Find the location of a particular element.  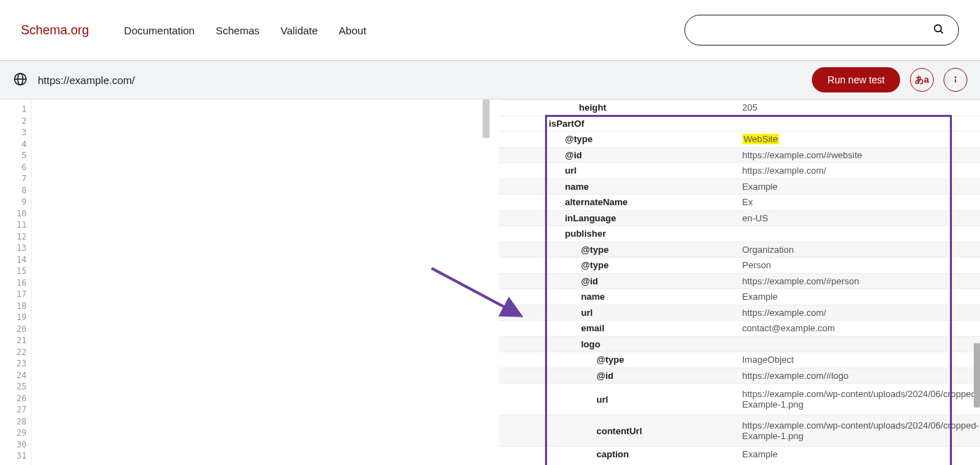

property-key: logo is located at coordinates (549, 345).